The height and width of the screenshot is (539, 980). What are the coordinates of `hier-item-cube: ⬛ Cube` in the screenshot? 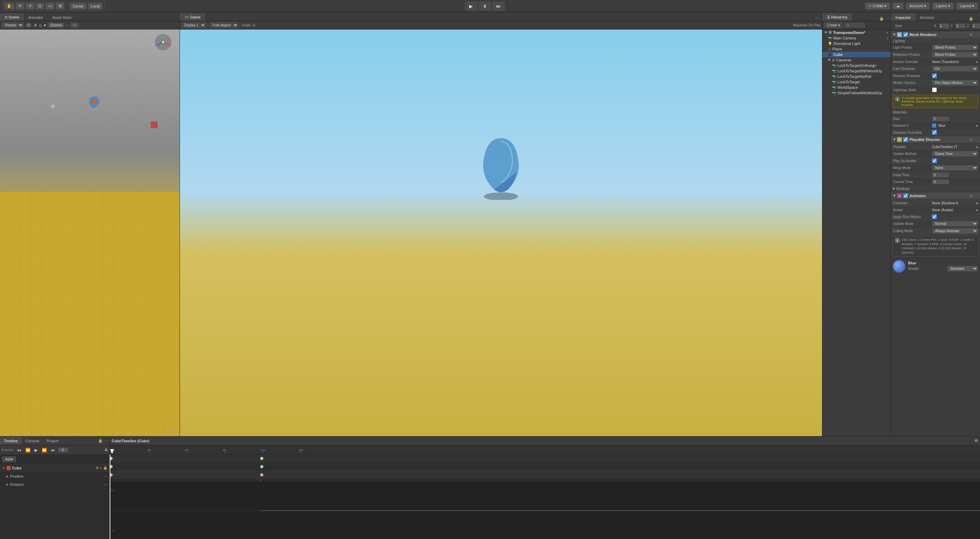 It's located at (857, 54).